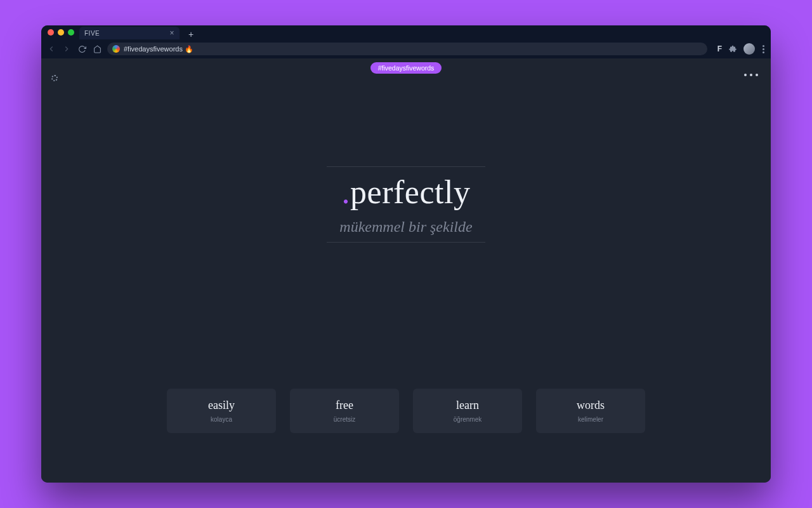 This screenshot has width=812, height=508. Describe the element at coordinates (221, 419) in the screenshot. I see `word-card-tr: kolayca` at that location.